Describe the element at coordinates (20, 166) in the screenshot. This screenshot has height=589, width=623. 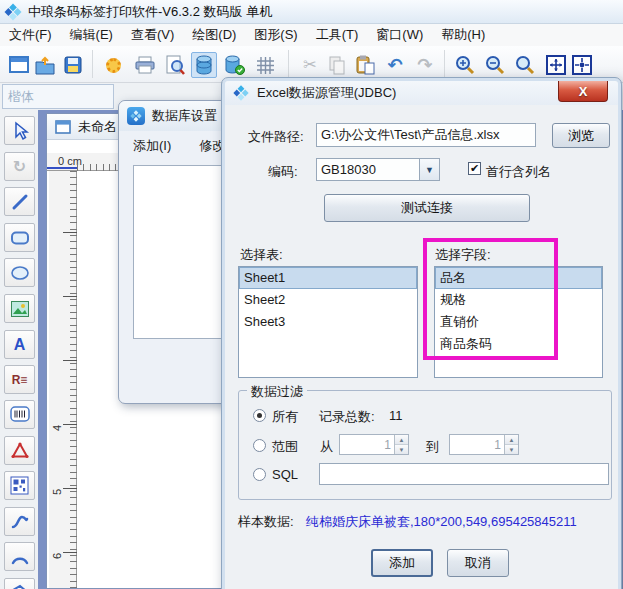
I see `tool-rotate-button: ↻` at that location.